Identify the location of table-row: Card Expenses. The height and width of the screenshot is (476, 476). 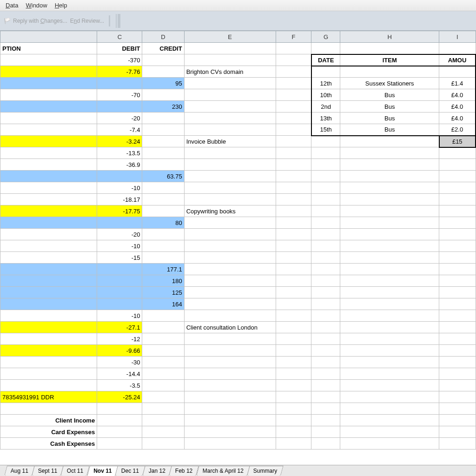
(238, 432).